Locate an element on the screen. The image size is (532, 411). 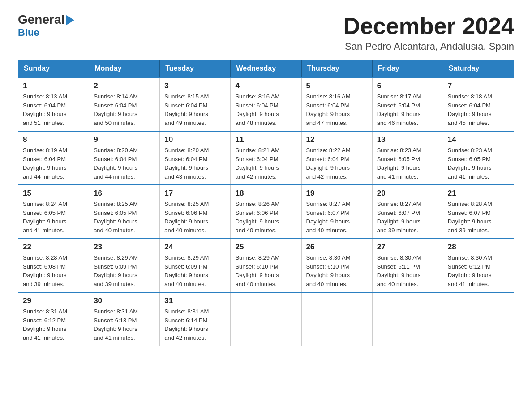
page-title: December 2024 is located at coordinates (429, 26).